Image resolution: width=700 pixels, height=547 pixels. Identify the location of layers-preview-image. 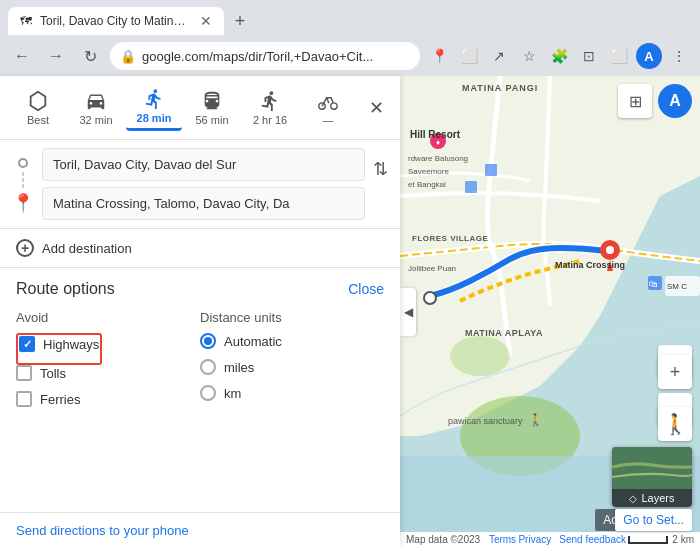
(652, 468).